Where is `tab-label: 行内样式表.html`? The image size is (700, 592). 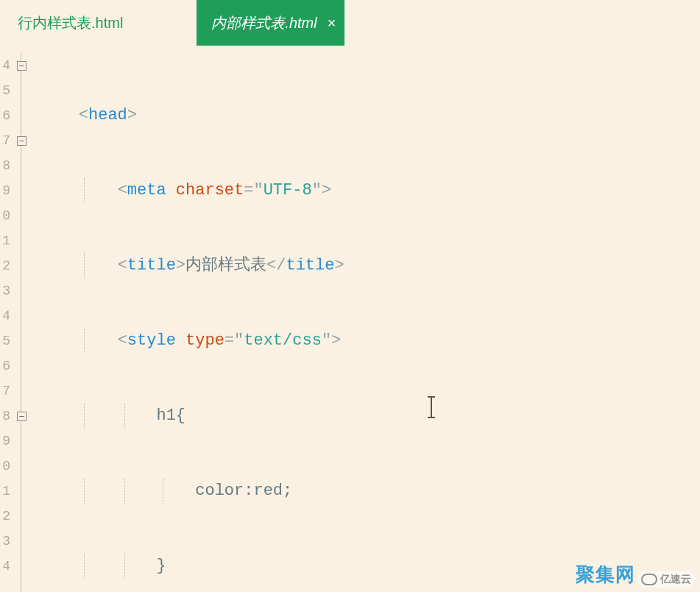
tab-label: 行内样式表.html is located at coordinates (71, 24).